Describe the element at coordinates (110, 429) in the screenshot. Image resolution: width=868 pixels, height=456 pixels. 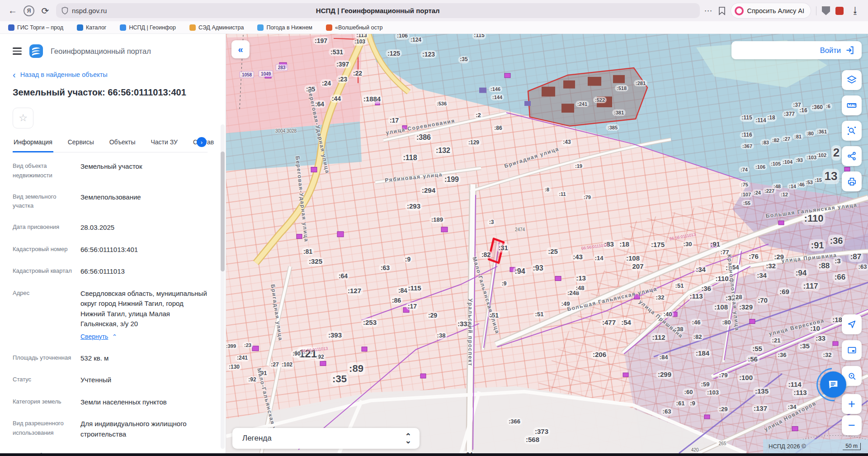
I see `field-row: Вид разрешенного использованияДля индиви…` at that location.